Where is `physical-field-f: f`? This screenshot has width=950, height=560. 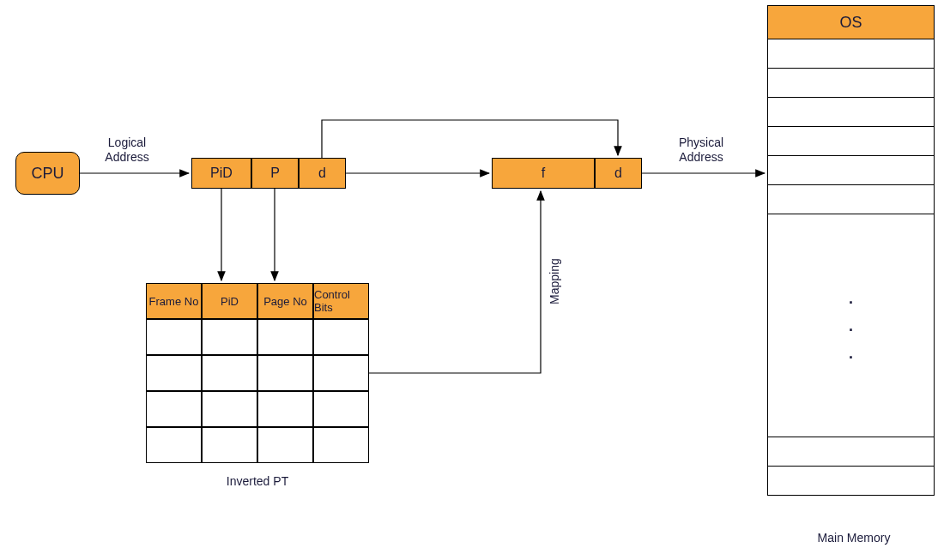 physical-field-f: f is located at coordinates (543, 173).